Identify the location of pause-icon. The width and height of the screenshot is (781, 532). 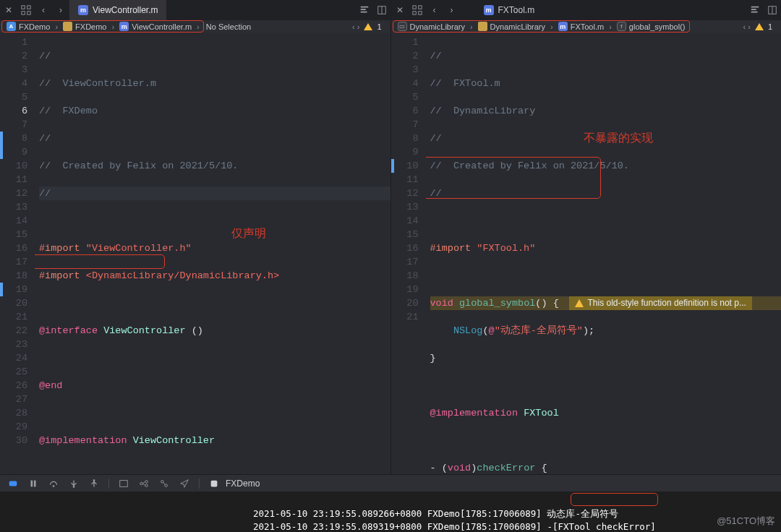
(33, 484).